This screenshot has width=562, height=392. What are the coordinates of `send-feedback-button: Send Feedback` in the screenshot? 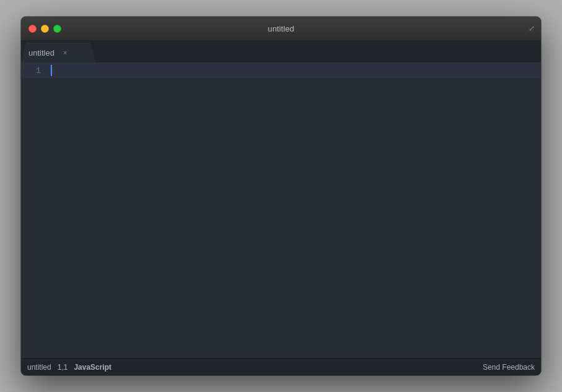 It's located at (509, 367).